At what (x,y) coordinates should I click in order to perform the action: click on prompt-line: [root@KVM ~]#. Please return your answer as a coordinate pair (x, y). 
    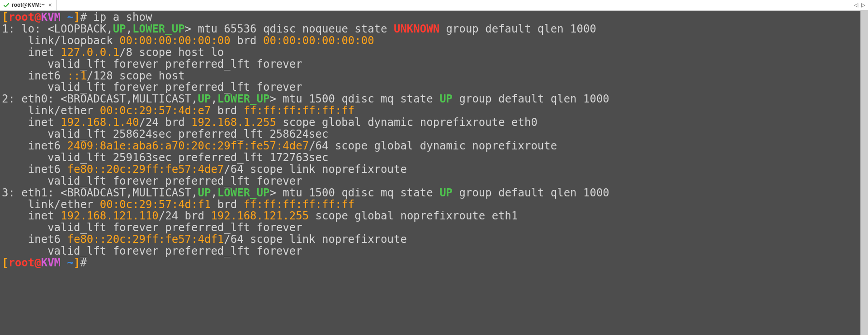
    Looking at the image, I should click on (430, 263).